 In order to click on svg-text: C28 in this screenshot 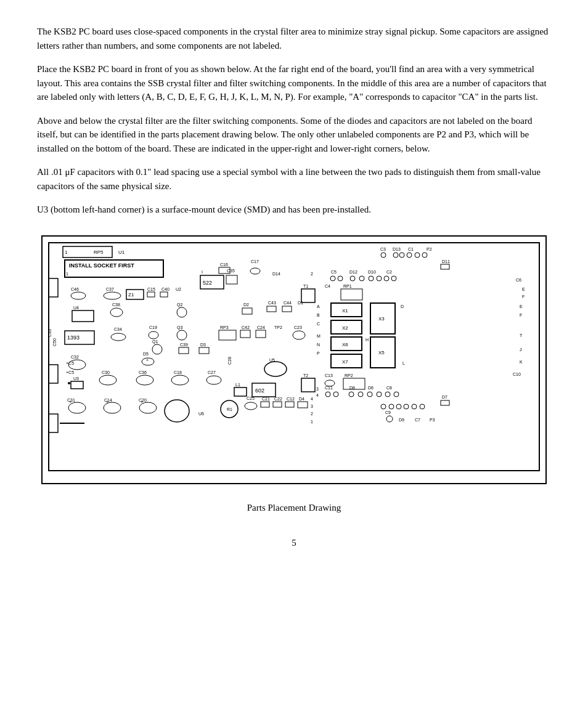, I will do `click(229, 361)`.